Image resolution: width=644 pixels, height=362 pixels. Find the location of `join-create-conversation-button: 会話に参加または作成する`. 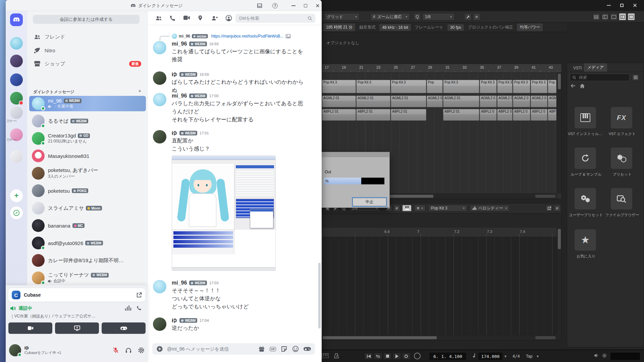

join-create-conversation-button: 会話に参加または作成する is located at coordinates (86, 19).